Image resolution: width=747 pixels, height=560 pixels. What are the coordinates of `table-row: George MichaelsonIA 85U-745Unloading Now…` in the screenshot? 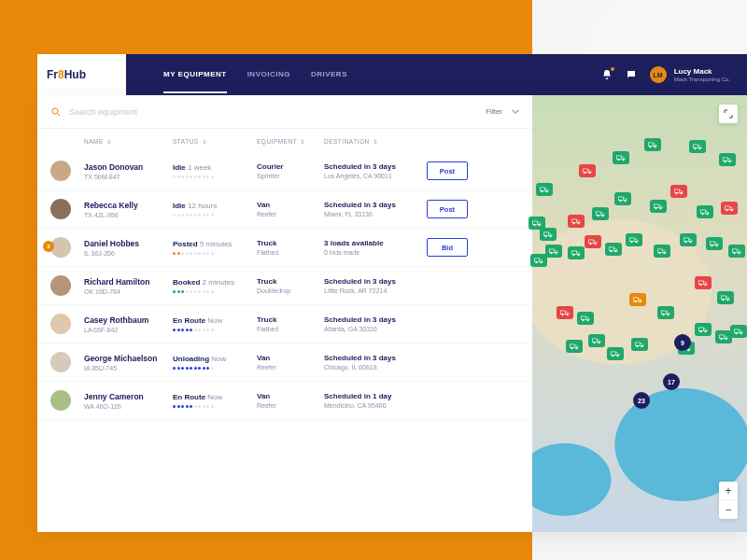 It's located at (285, 362).